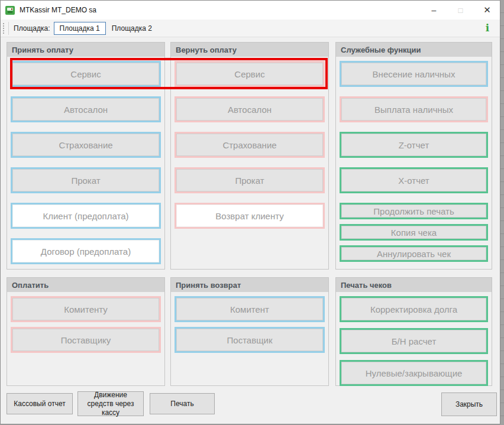 This screenshot has width=504, height=425. Describe the element at coordinates (414, 180) in the screenshot. I see `x-report-button: X-отчет` at that location.